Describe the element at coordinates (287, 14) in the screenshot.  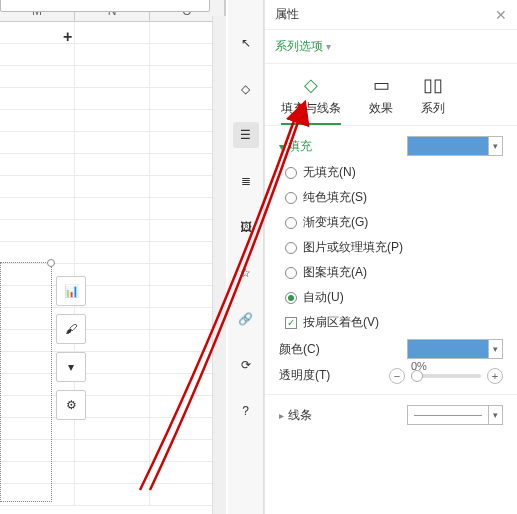
I see `panel-title: 属性` at that location.